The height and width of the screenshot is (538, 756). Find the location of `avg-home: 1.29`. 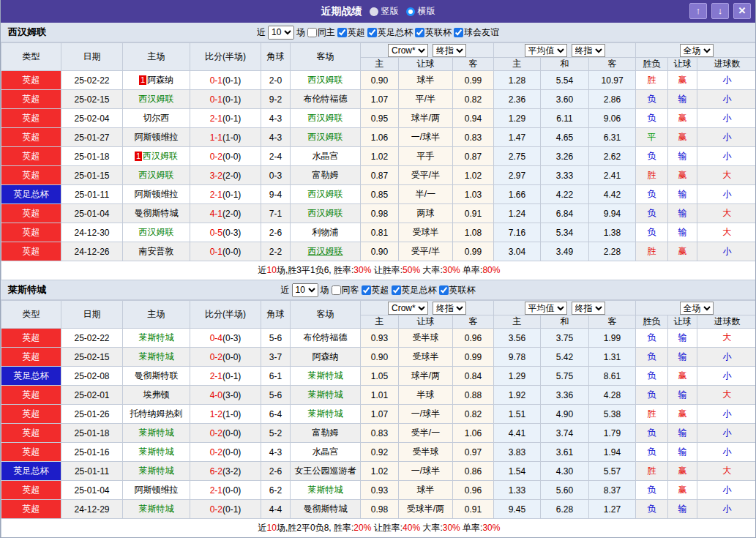

avg-home: 1.29 is located at coordinates (517, 119).